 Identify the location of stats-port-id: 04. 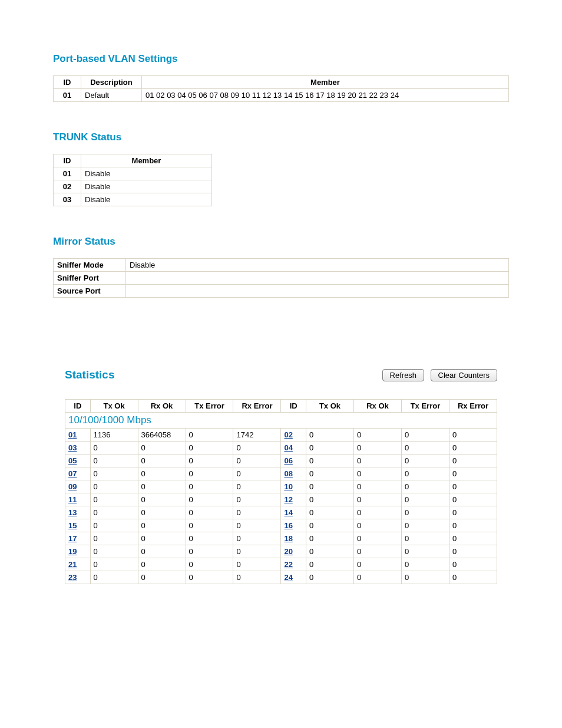
(293, 448).